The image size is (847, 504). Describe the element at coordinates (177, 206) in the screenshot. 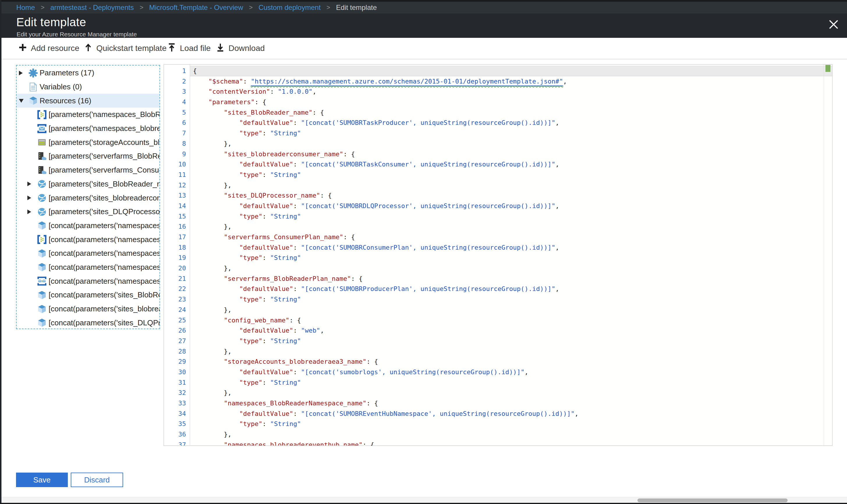

I see `line-number: 14` at that location.